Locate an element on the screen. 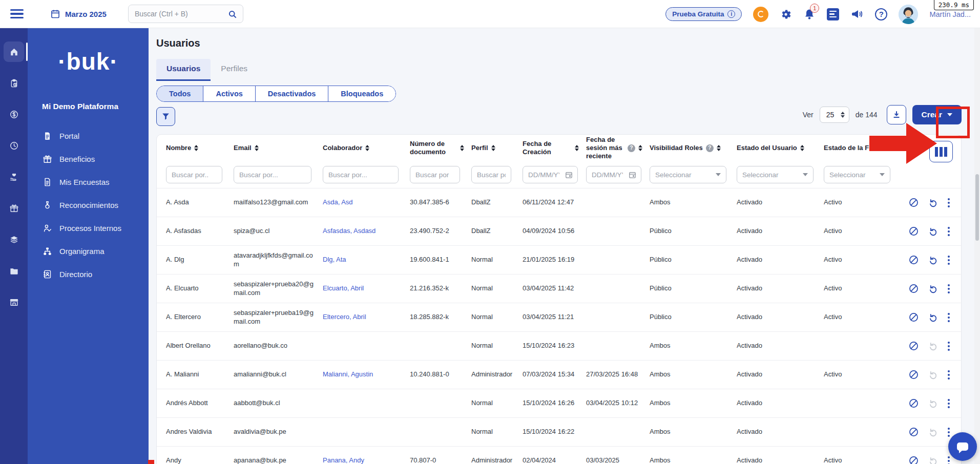 This screenshot has height=464, width=980. column-header-8: Visibilidad Roles? is located at coordinates (693, 148).